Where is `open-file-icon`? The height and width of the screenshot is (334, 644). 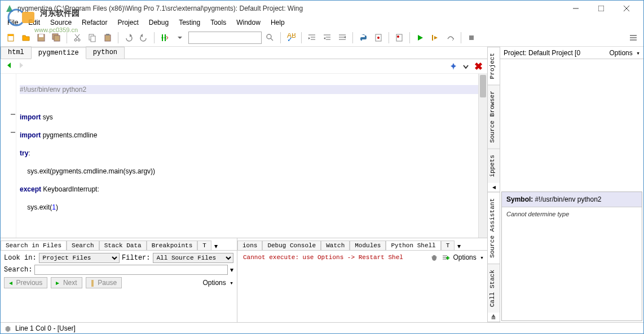
open-file-icon is located at coordinates (26, 38).